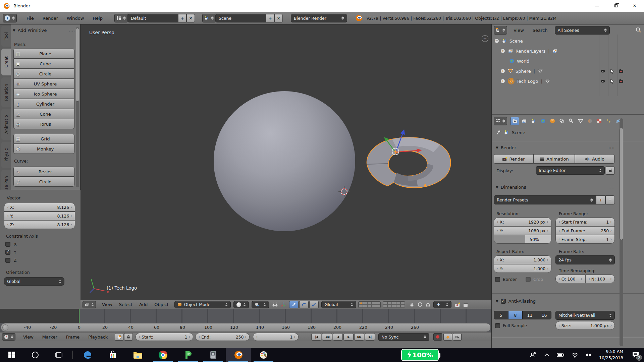 This screenshot has width=644, height=362. What do you see at coordinates (570, 170) in the screenshot?
I see `display-select: Image Editor` at bounding box center [570, 170].